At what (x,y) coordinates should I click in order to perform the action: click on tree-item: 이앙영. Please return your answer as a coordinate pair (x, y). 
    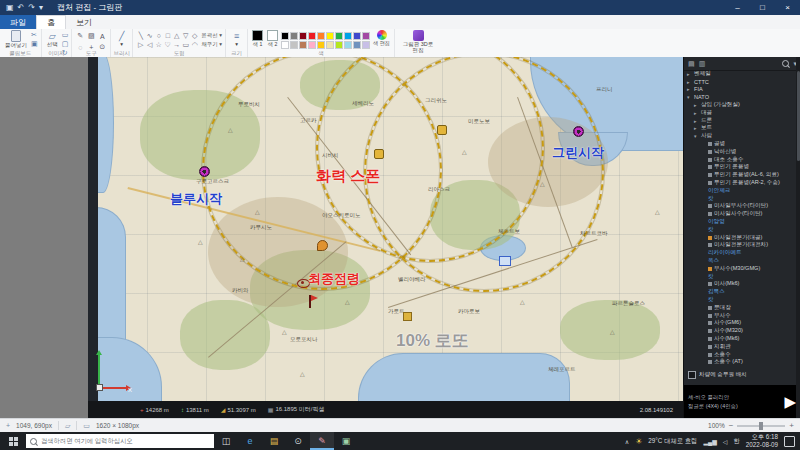
    Looking at the image, I should click on (740, 222).